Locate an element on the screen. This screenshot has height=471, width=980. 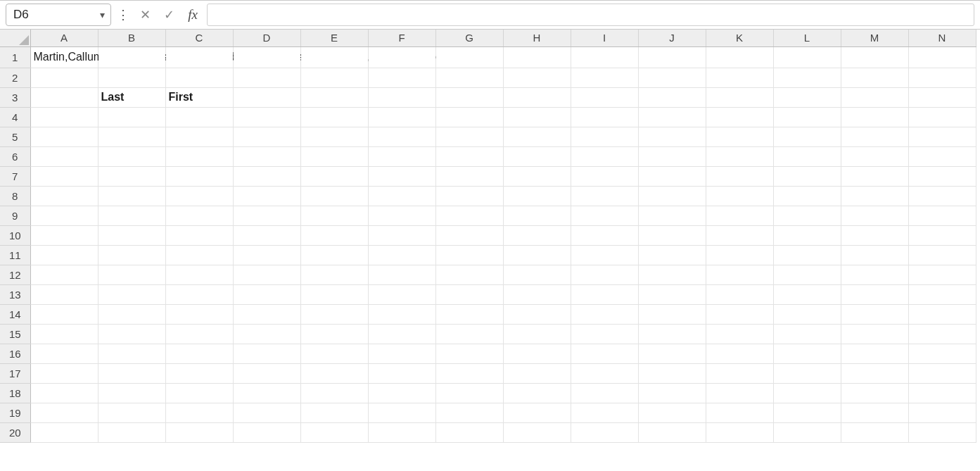
cell-N1 is located at coordinates (942, 57).